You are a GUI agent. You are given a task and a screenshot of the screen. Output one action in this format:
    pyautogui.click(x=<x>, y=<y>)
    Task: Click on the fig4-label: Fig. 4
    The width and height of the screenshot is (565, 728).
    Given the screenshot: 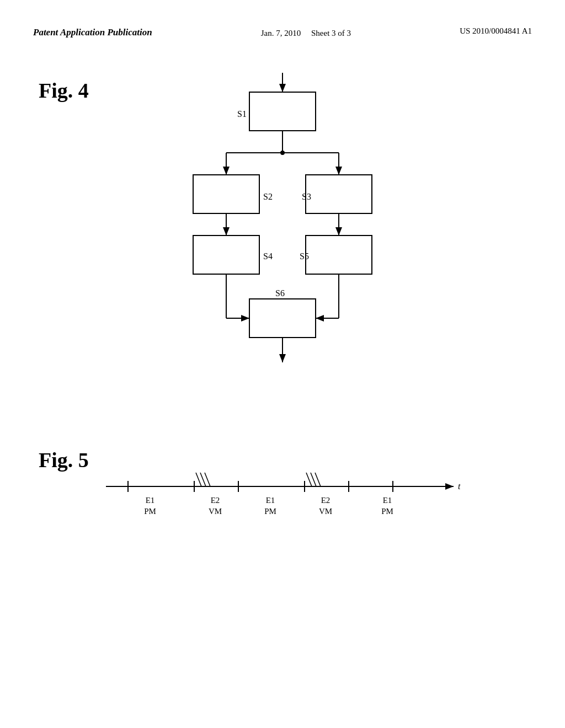 What is the action you would take?
    pyautogui.click(x=64, y=90)
    